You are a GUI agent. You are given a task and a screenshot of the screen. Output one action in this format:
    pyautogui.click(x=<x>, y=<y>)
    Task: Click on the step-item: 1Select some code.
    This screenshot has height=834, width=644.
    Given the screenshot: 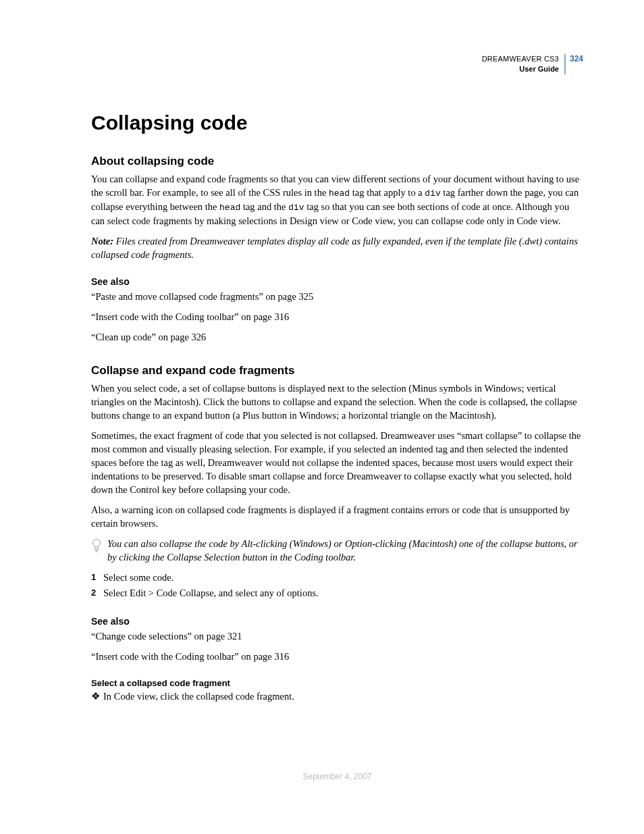 What is the action you would take?
    pyautogui.click(x=338, y=578)
    